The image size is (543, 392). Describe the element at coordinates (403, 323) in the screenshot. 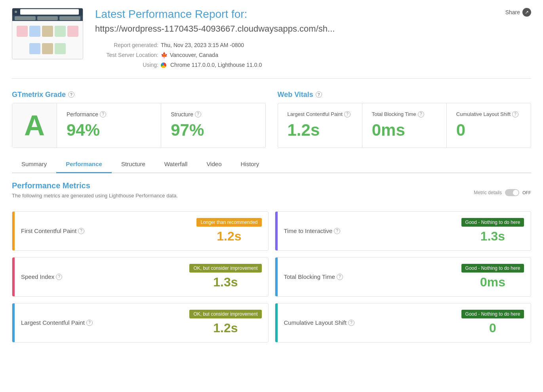

I see `metric-cls: Cumulative Layout Shift ? Good - Nothing…` at that location.